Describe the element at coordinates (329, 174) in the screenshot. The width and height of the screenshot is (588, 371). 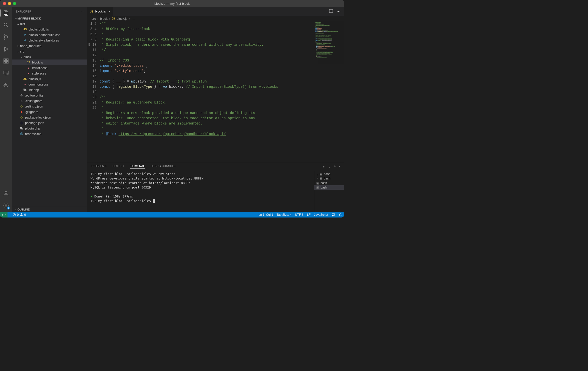
I see `terminal-item: ┌▣bash` at that location.